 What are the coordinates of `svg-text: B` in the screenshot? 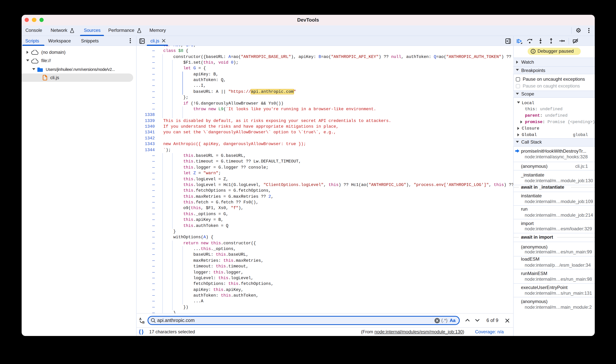 It's located at (143, 322).